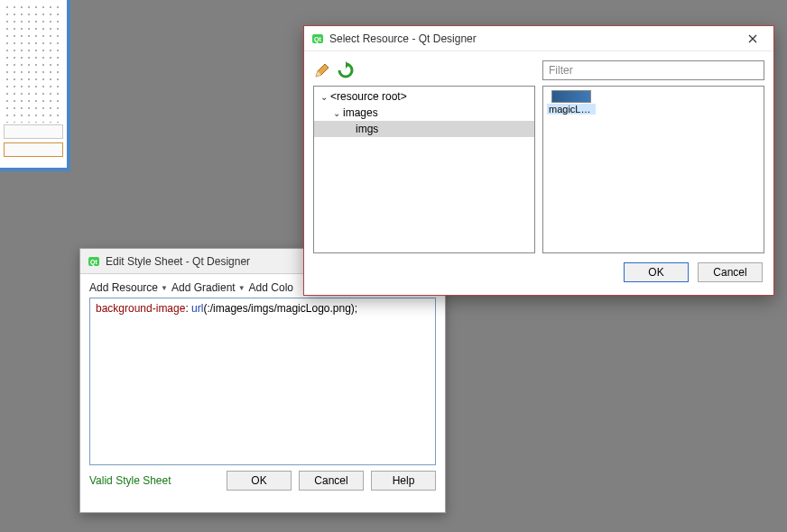 The height and width of the screenshot is (532, 787). What do you see at coordinates (653, 170) in the screenshot?
I see `thumbnail-panel: magicLo...` at bounding box center [653, 170].